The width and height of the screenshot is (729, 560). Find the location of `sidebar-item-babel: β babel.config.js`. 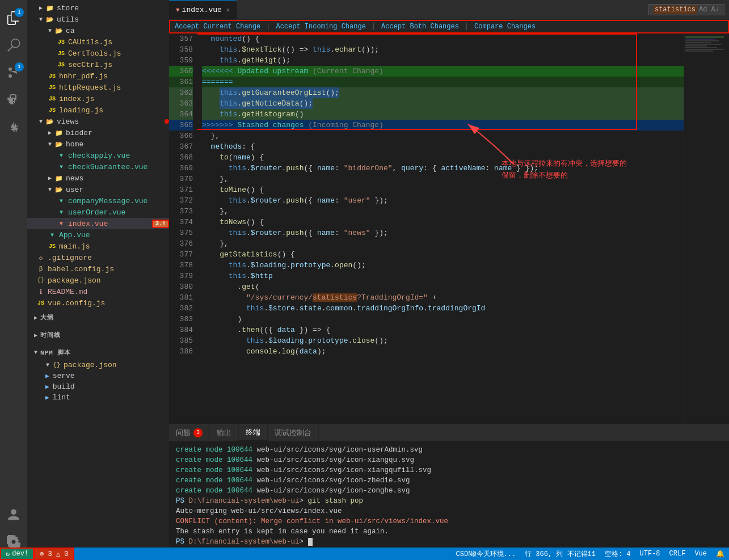

sidebar-item-babel: β babel.config.js is located at coordinates (98, 269).